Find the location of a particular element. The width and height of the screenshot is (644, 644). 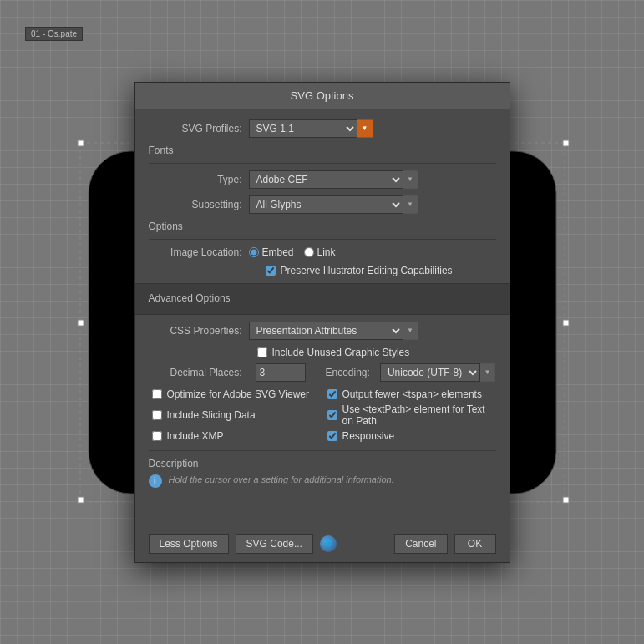

optimize-label: Optimize for Adobe SVG Viewer is located at coordinates (239, 394).